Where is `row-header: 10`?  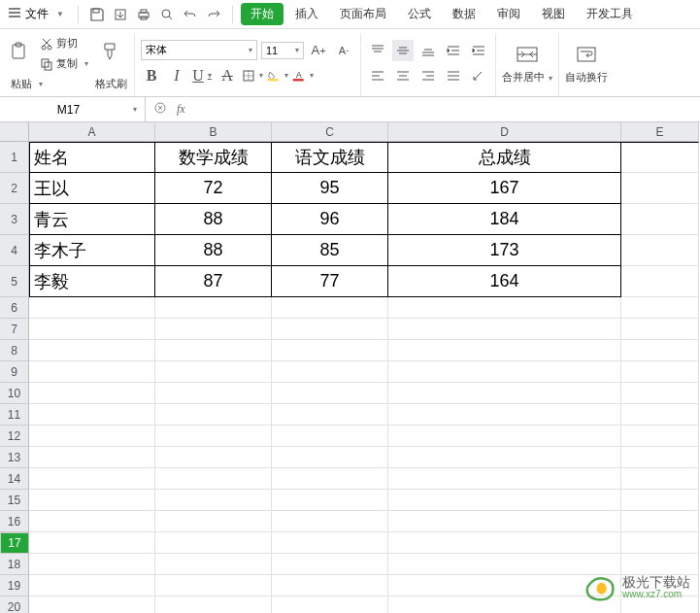 row-header: 10 is located at coordinates (15, 393).